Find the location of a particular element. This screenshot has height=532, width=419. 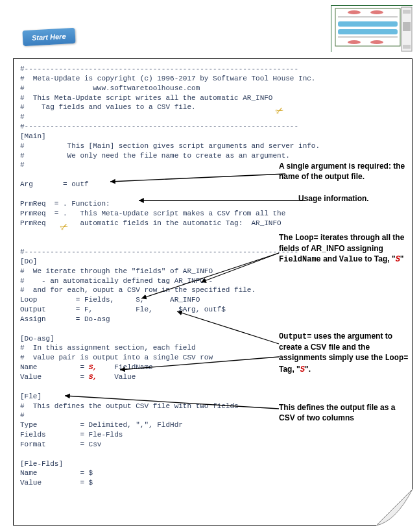

code-line: [Fle-Flds] is located at coordinates (213, 465).